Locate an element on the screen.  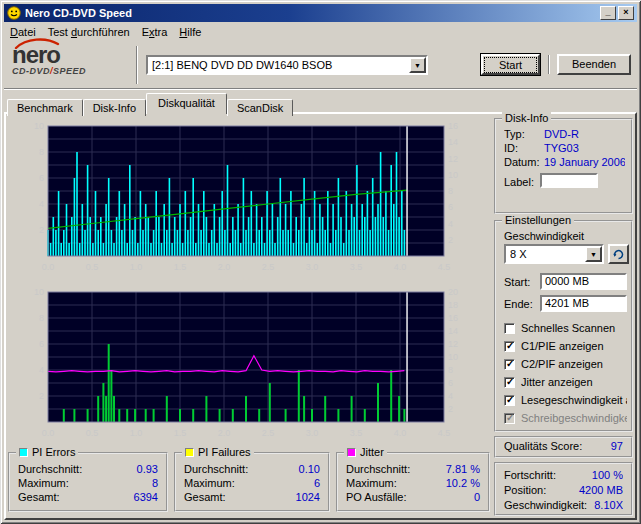
drive-select-arrow-button: ▼ is located at coordinates (418, 65).